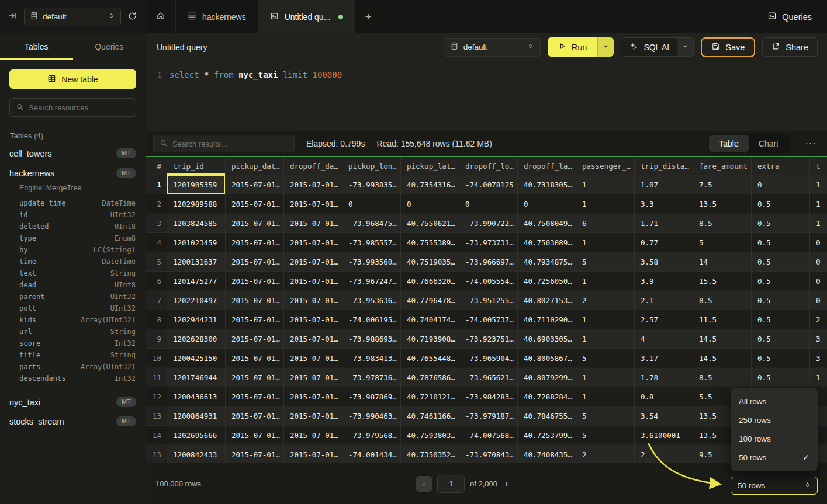  What do you see at coordinates (77, 238) in the screenshot?
I see `field-row: typeEnum8` at bounding box center [77, 238].